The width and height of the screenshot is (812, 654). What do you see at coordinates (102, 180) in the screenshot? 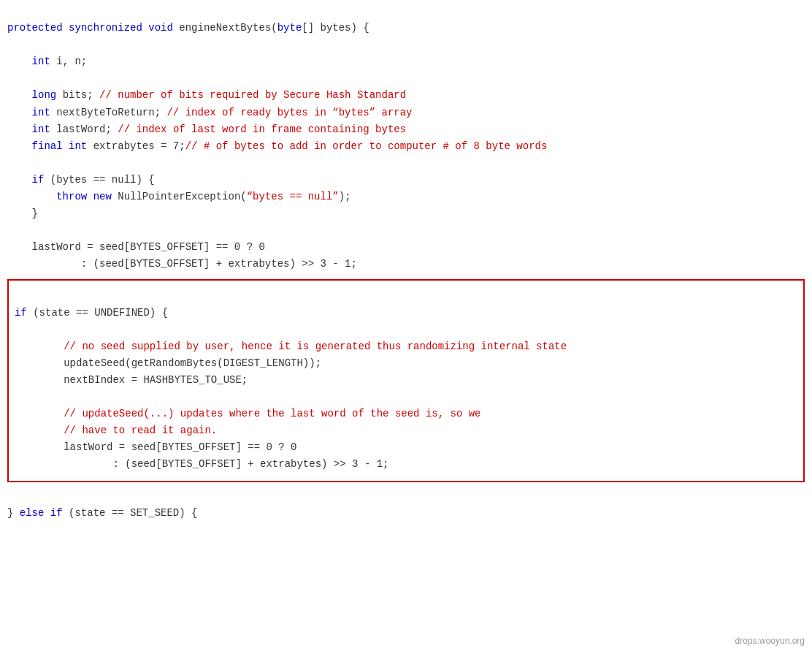
I see `if-bytes-null: (bytes == null) {` at bounding box center [102, 180].